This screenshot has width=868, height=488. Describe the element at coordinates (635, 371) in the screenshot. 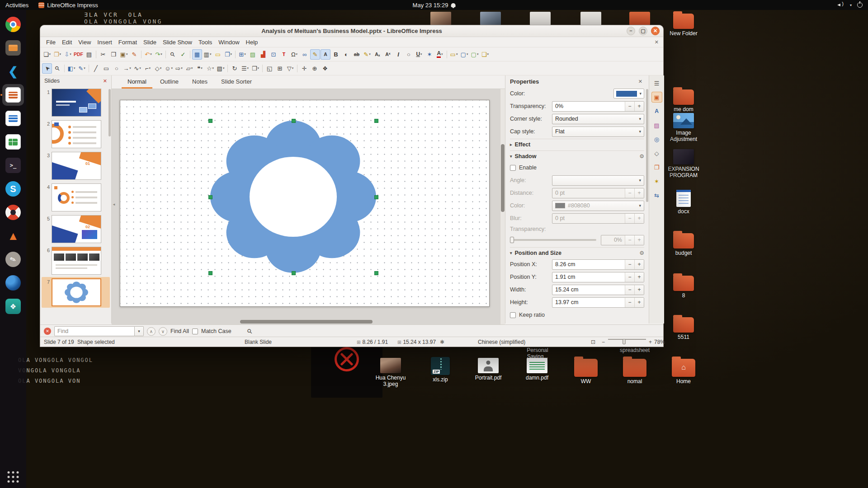

I see `desktop-icon-nomal: nomal` at that location.